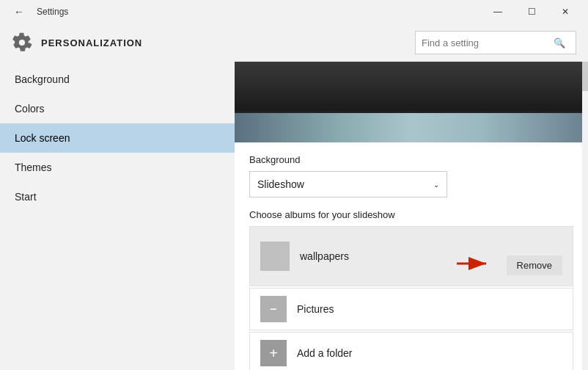 This screenshot has height=370, width=588. What do you see at coordinates (532, 12) in the screenshot?
I see `window-controls: — ☐ ✕` at bounding box center [532, 12].